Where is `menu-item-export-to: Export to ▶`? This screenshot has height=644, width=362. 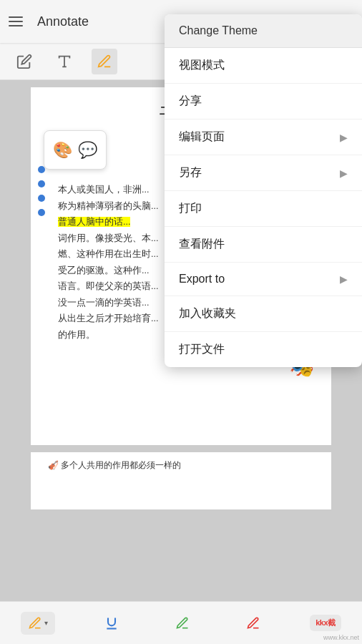
menu-item-export-to: Export to ▶ is located at coordinates (263, 279).